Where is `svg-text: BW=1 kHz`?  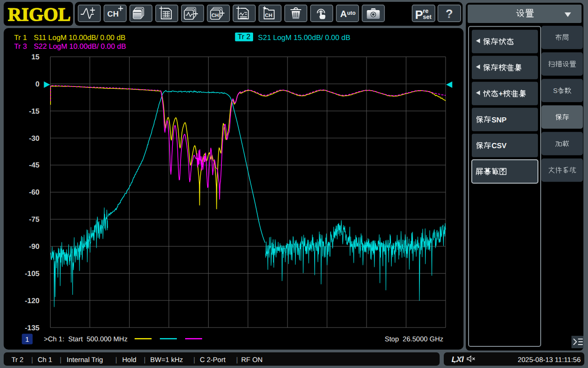 svg-text: BW=1 kHz is located at coordinates (166, 360).